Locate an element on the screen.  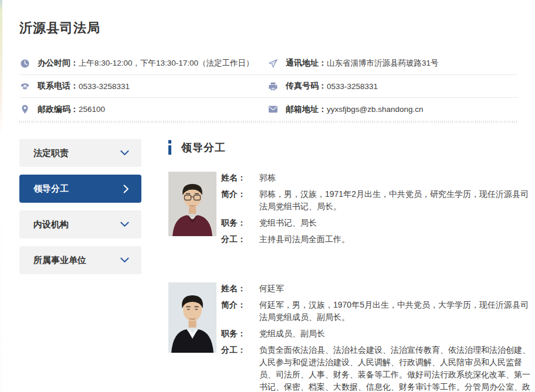
phone-icon is located at coordinates (25, 87).